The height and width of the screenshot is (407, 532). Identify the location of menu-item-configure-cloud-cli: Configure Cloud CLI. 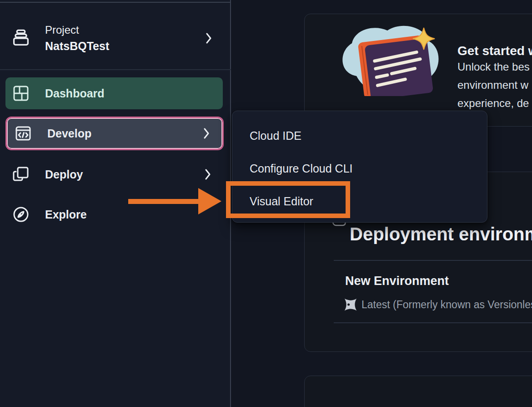
(360, 168).